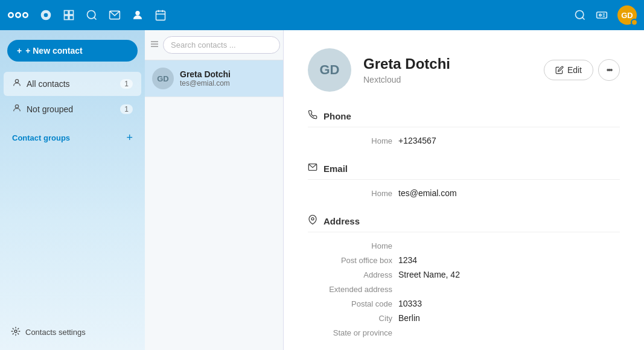  Describe the element at coordinates (330, 70) in the screenshot. I see `detail-avatar: GD` at that location.